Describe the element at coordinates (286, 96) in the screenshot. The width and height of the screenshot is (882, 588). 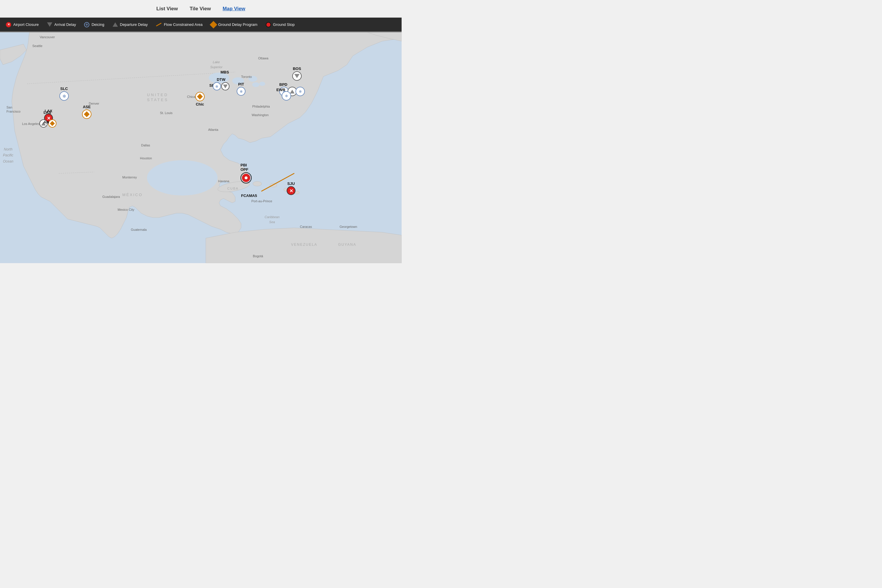
I see `ewr-deicing-icon: ❄` at that location.